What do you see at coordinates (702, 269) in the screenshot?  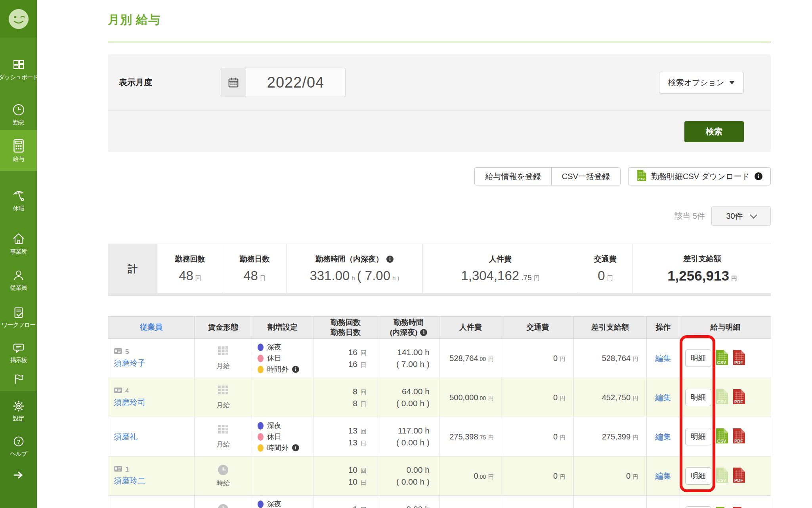 I see `summary-net-pay: 差引支給額 1,256,913円` at bounding box center [702, 269].